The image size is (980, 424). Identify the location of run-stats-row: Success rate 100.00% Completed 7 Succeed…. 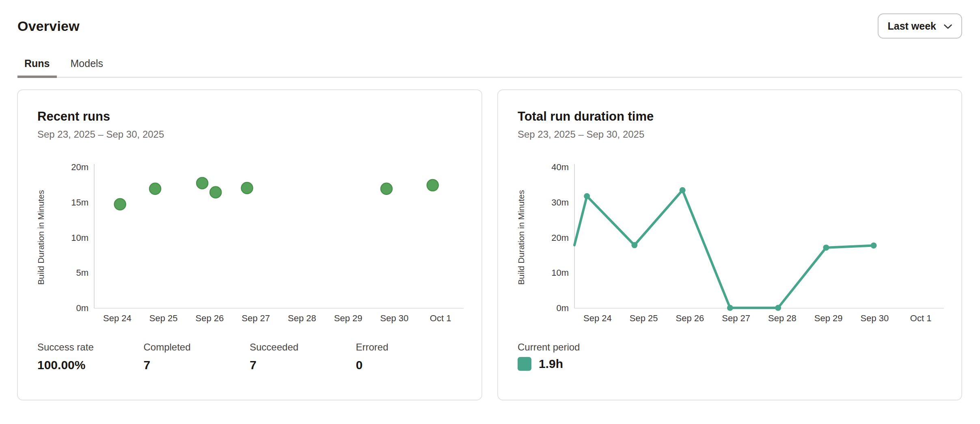
(250, 357).